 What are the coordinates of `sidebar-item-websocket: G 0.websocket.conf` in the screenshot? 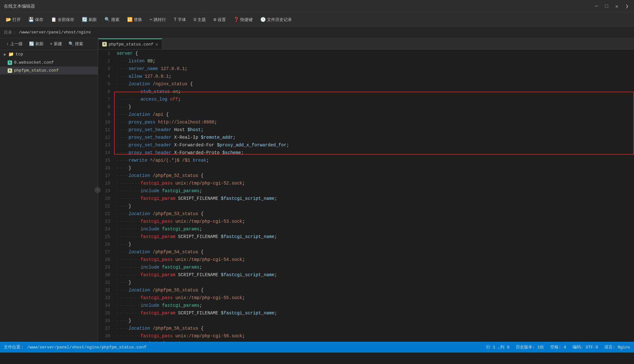 It's located at (49, 62).